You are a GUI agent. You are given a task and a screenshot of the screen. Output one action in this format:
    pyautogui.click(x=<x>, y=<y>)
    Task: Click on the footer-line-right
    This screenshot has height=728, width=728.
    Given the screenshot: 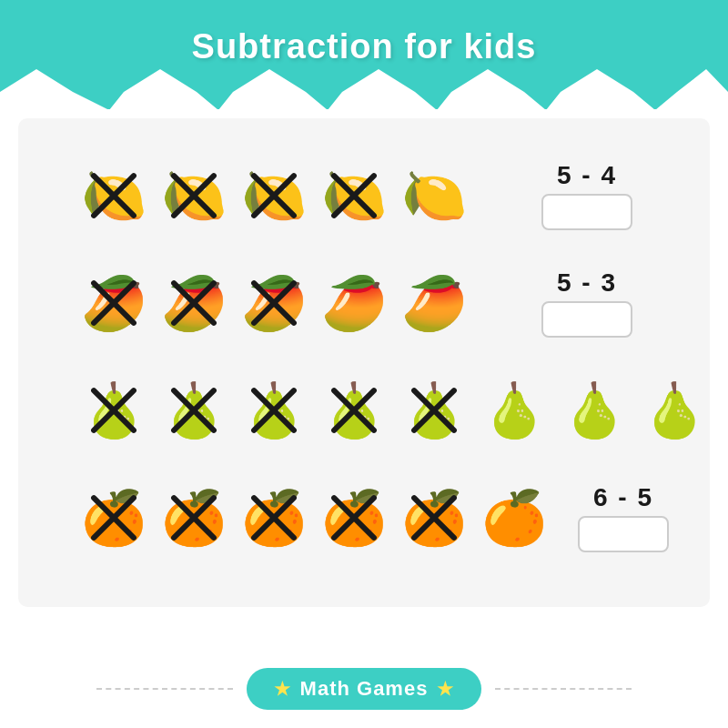 What is the action you would take?
    pyautogui.click(x=563, y=689)
    